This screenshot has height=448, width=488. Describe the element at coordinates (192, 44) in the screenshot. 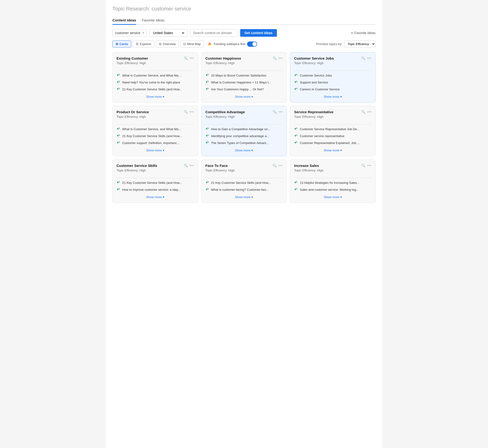

I see `view-mindmap-button: ⊡ Mind Map` at that location.